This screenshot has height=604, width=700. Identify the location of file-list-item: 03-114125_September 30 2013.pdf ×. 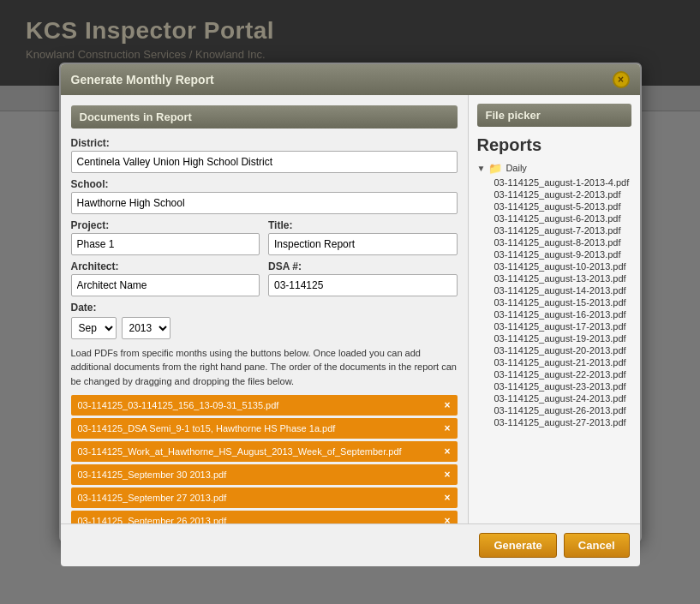
(264, 475).